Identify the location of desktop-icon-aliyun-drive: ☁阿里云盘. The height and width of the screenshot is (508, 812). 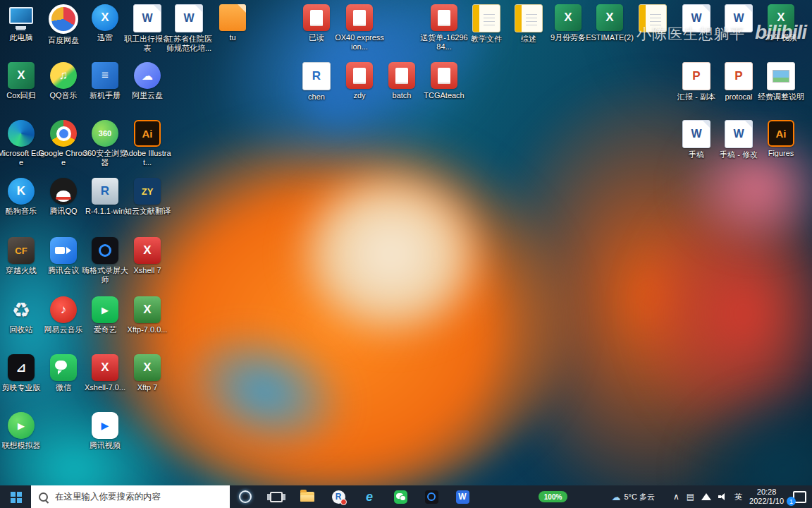
(147, 81).